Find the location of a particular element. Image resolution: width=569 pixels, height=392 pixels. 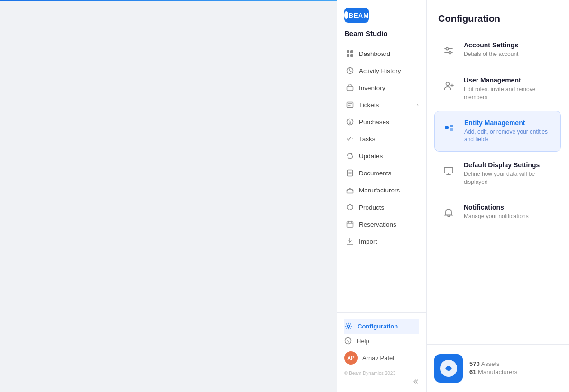

sliders-icon is located at coordinates (449, 51).